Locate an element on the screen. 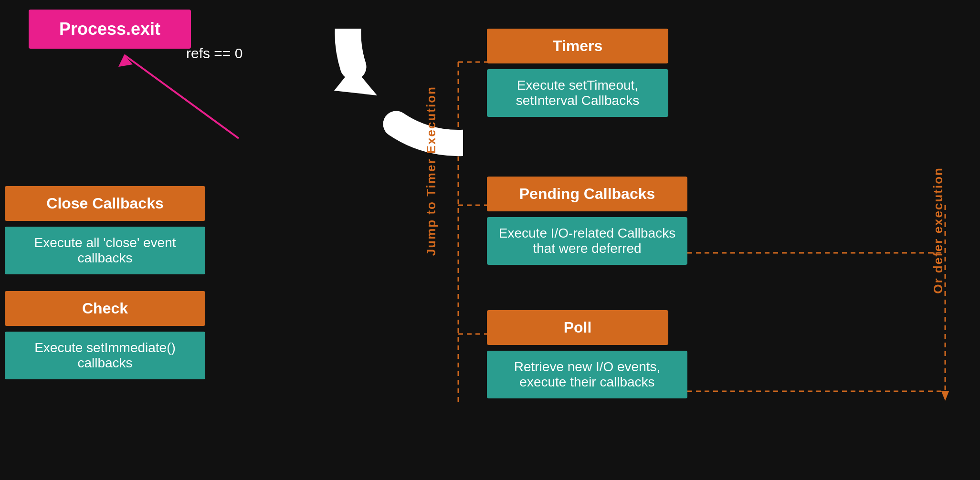  poll-box: Poll is located at coordinates (578, 327).